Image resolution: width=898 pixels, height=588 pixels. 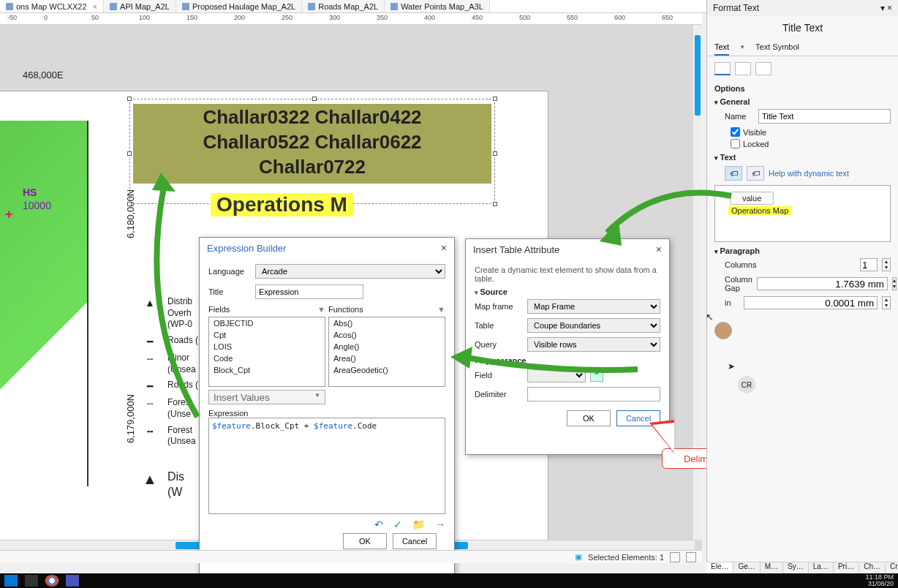 I want to click on chevron-down-icon: ▼, so click(x=742, y=48).